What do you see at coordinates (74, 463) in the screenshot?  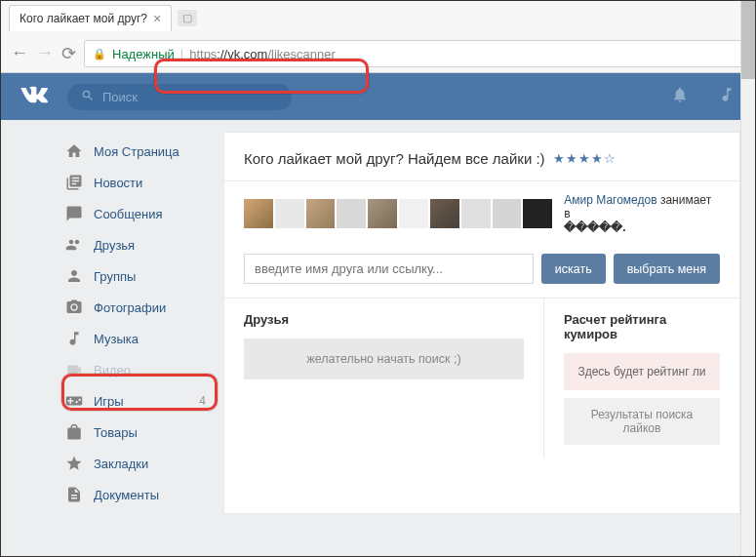 I see `star-icon` at bounding box center [74, 463].